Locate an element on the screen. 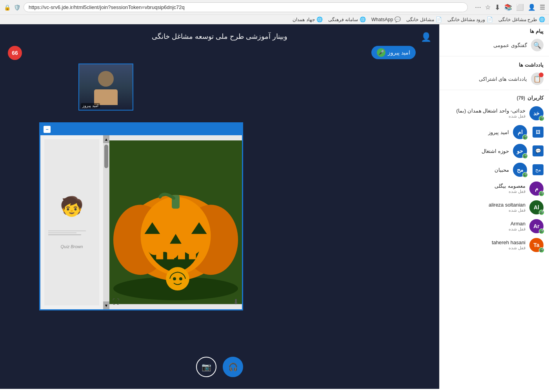 The width and height of the screenshot is (549, 392). audio-toggle-btn: 🎧 is located at coordinates (233, 367).